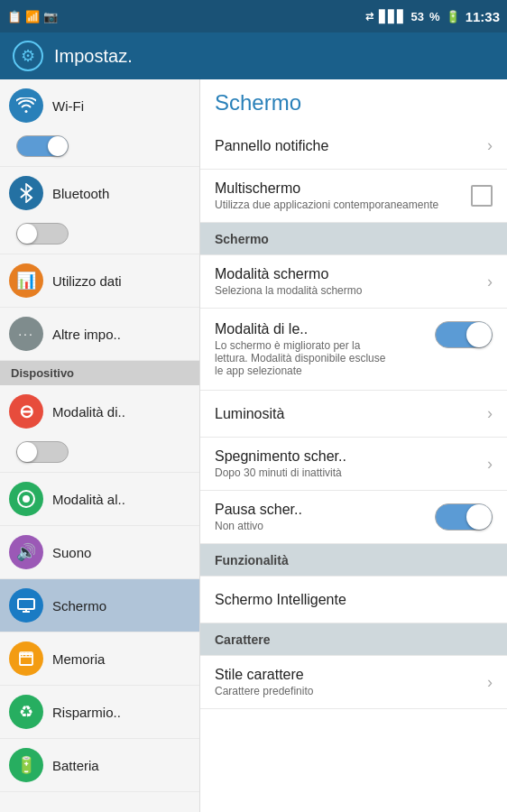 This screenshot has height=812, width=507. I want to click on modalita-schermo-title: Modalità schermo, so click(347, 274).